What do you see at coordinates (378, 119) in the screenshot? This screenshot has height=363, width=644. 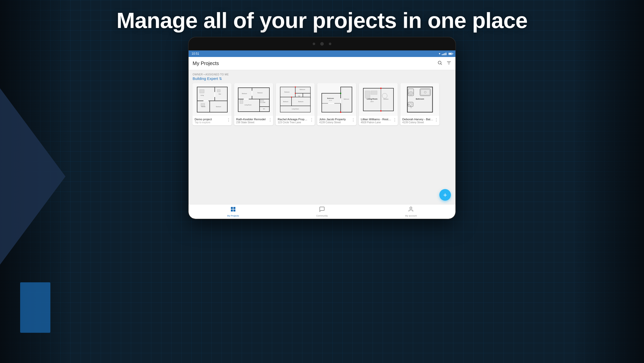 I see `project-name-4: Lillian Williams - Restora...` at bounding box center [378, 119].